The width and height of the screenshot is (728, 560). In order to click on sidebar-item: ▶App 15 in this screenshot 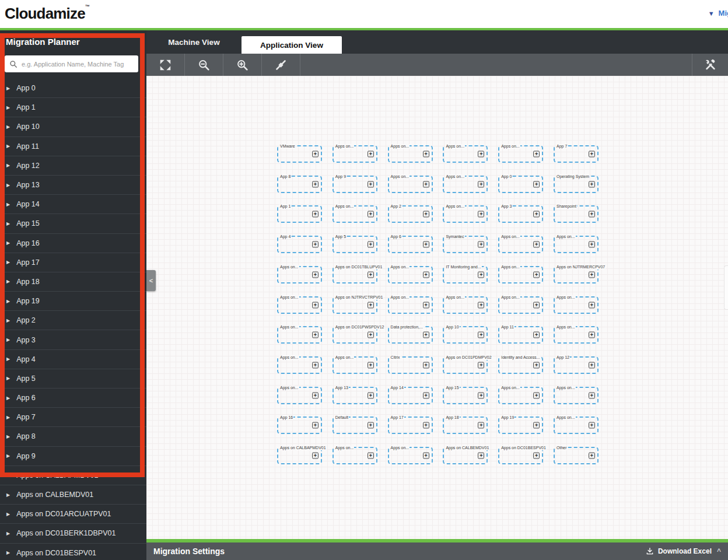, I will do `click(74, 224)`.